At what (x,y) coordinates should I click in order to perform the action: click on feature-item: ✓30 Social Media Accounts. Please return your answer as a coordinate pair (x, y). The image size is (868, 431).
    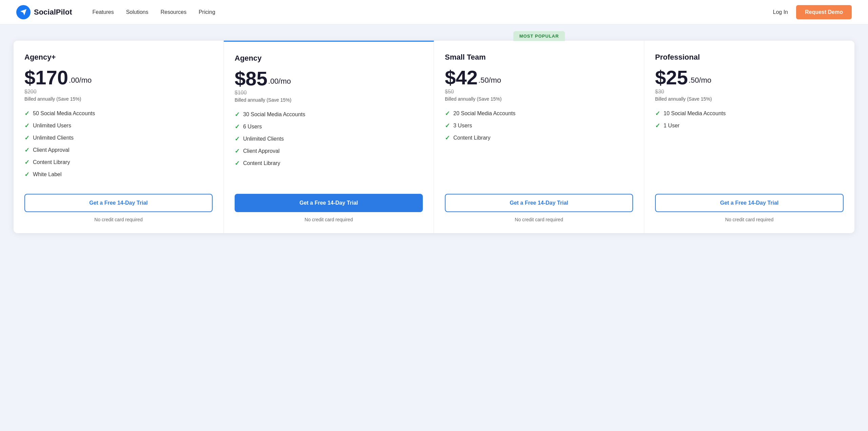
    Looking at the image, I should click on (329, 115).